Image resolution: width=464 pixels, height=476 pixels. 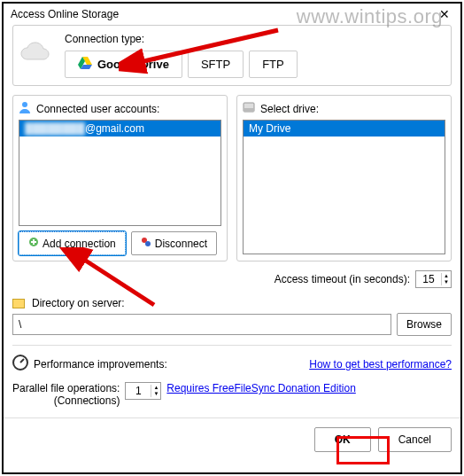 I want to click on cancel-button: Cancel, so click(x=414, y=440).